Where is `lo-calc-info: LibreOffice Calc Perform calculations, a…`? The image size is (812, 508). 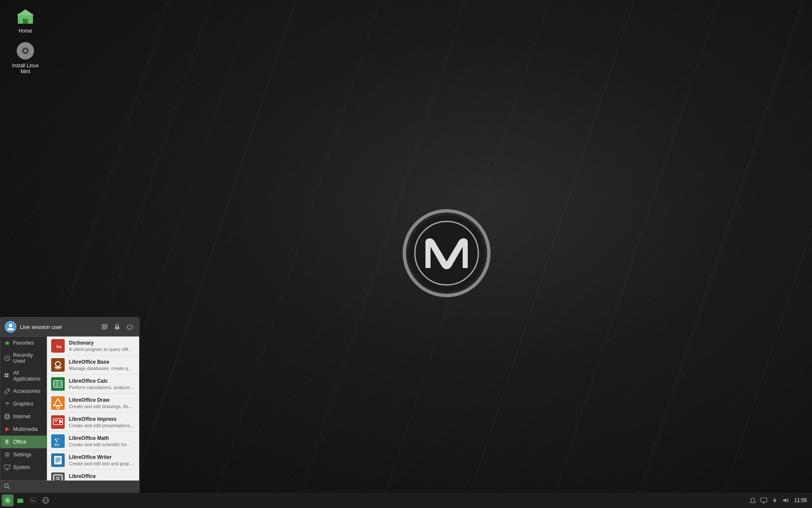 lo-calc-info: LibreOffice Calc Perform calculations, a… is located at coordinates (102, 384).